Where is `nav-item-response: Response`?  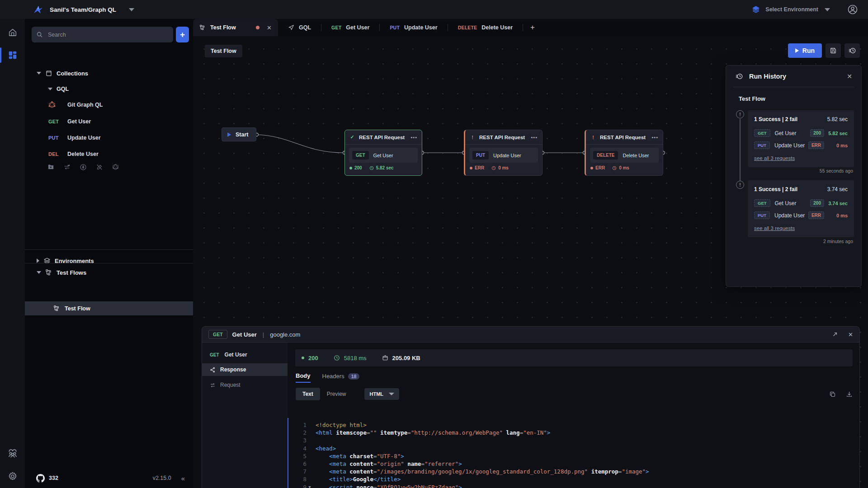
nav-item-response: Response is located at coordinates (245, 370).